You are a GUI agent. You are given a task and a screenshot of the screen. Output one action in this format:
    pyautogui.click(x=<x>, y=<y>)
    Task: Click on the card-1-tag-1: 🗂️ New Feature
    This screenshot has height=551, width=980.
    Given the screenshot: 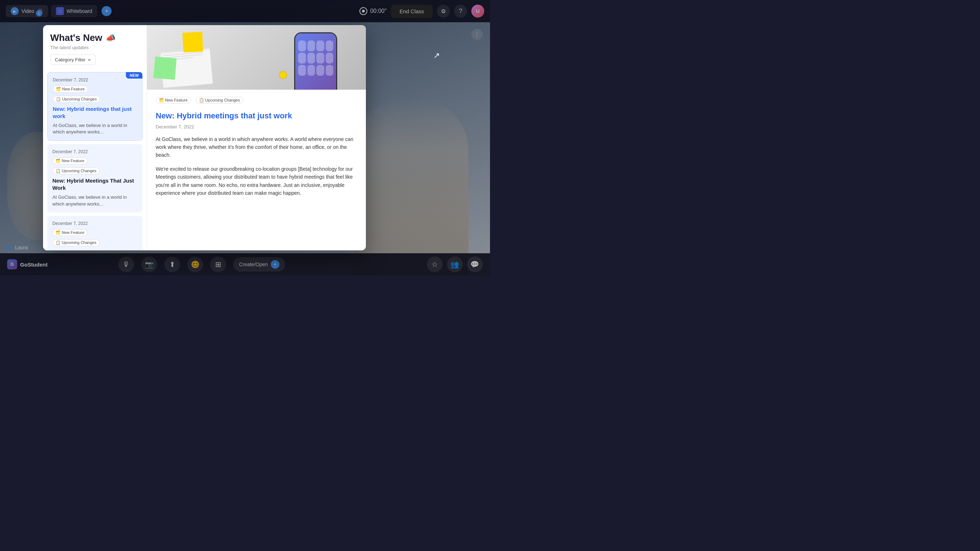 What is the action you would take?
    pyautogui.click(x=70, y=89)
    